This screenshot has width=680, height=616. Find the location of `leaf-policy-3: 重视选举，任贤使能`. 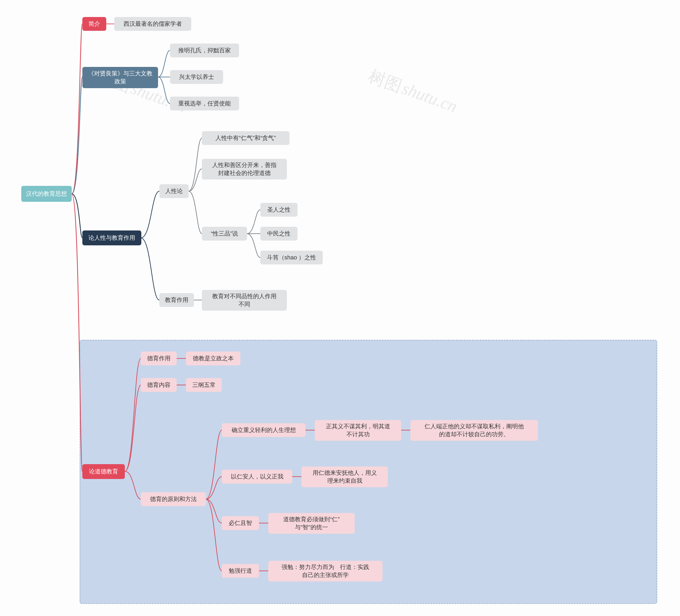

leaf-policy-3: 重视选举，任贤使能 is located at coordinates (204, 104).